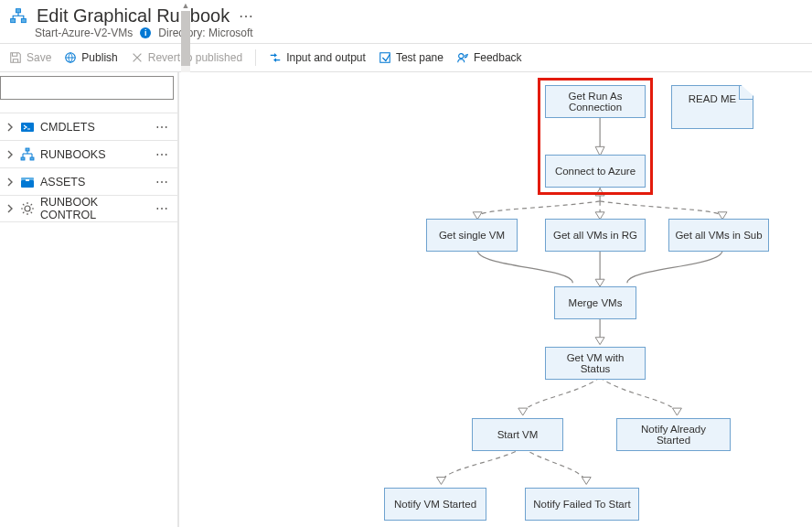  What do you see at coordinates (70, 58) in the screenshot?
I see `publish-icon` at bounding box center [70, 58].